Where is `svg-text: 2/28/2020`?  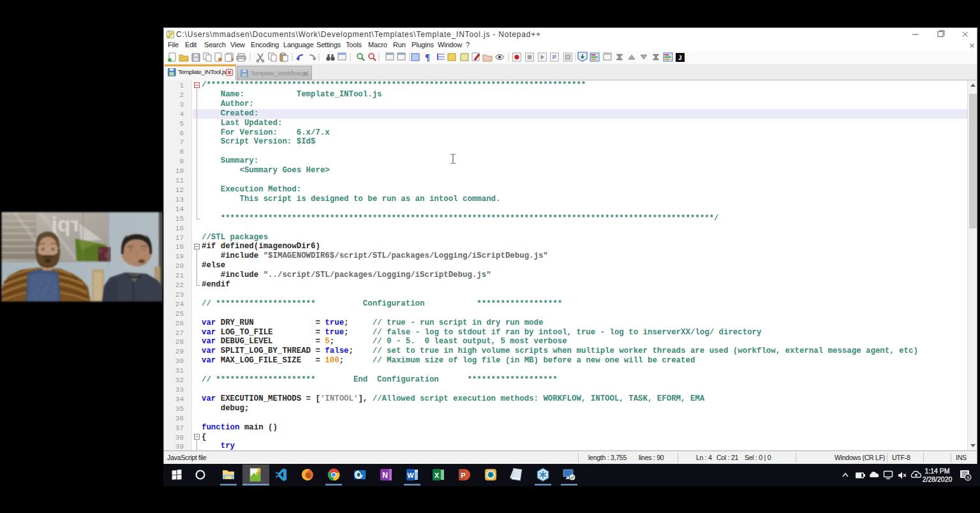 svg-text: 2/28/2020 is located at coordinates (938, 479).